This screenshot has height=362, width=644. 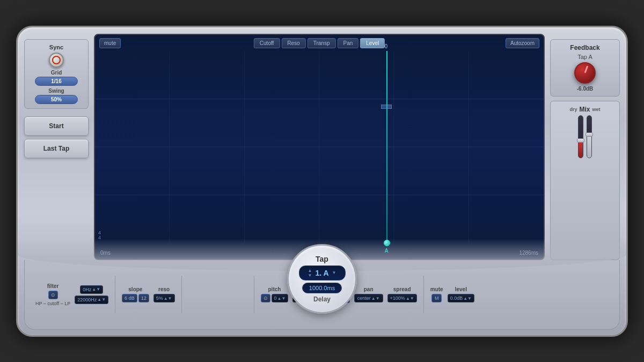 What do you see at coordinates (581, 149) in the screenshot?
I see `dry-slider-fill` at bounding box center [581, 149].